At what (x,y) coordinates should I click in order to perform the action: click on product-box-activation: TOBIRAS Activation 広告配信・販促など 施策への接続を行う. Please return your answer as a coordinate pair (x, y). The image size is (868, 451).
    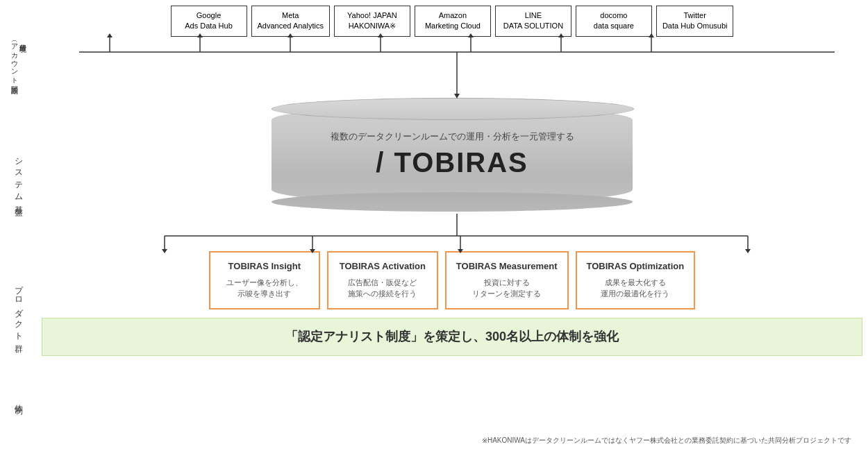
    Looking at the image, I should click on (383, 280).